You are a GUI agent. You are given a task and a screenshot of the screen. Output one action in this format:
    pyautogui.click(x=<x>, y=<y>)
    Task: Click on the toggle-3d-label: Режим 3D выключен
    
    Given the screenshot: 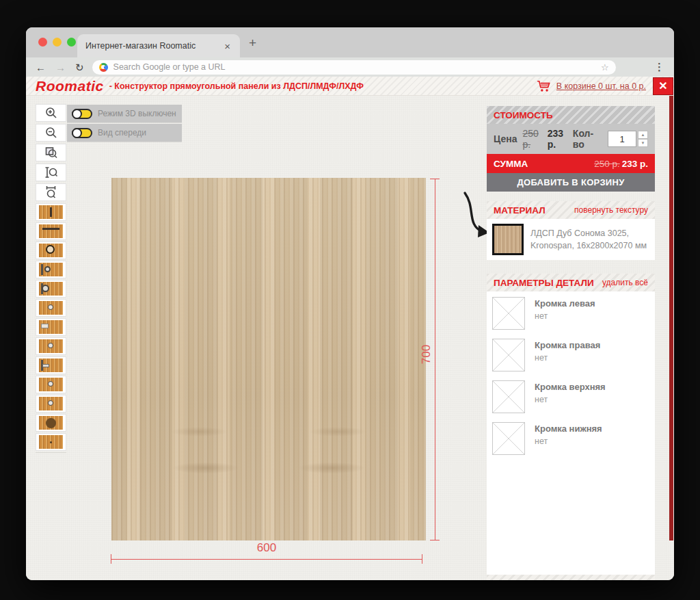 What is the action you would take?
    pyautogui.click(x=137, y=114)
    